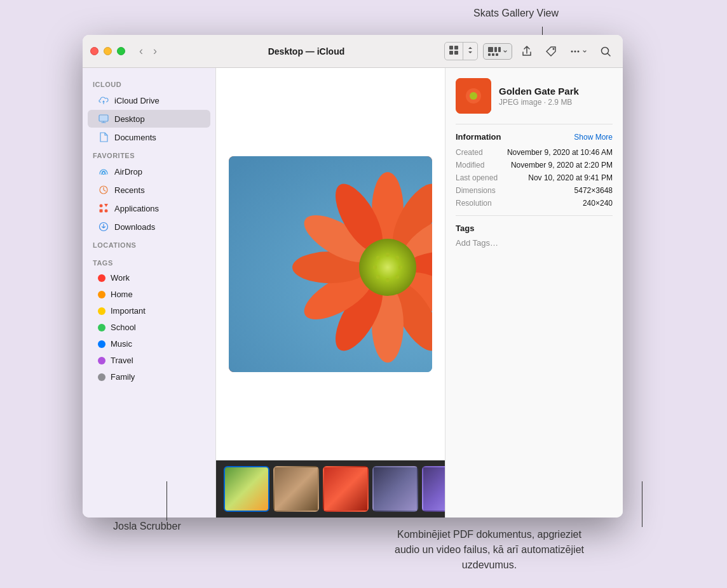  Describe the element at coordinates (149, 344) in the screenshot. I see `sidebar-item-music: Music` at that location.